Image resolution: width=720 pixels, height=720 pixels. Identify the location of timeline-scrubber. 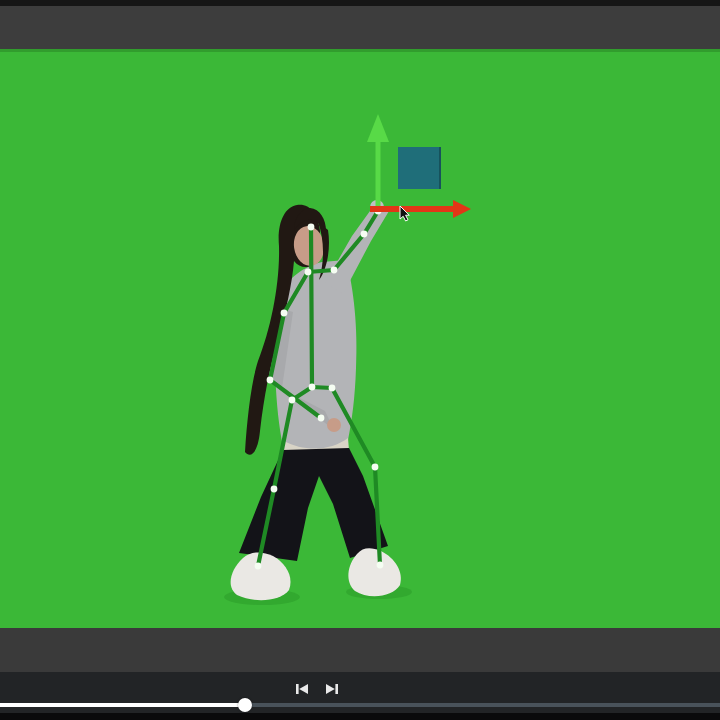
(360, 706).